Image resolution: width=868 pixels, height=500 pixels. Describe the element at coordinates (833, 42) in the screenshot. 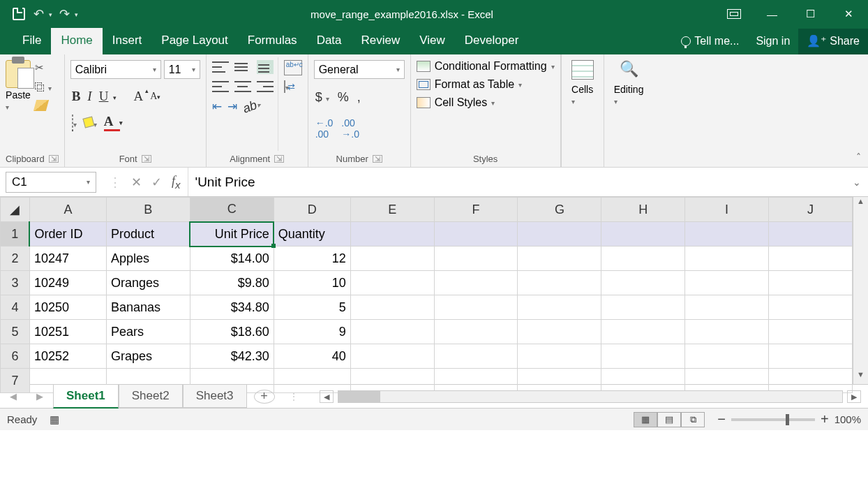

I see `share-button: 👤⁺Share` at that location.